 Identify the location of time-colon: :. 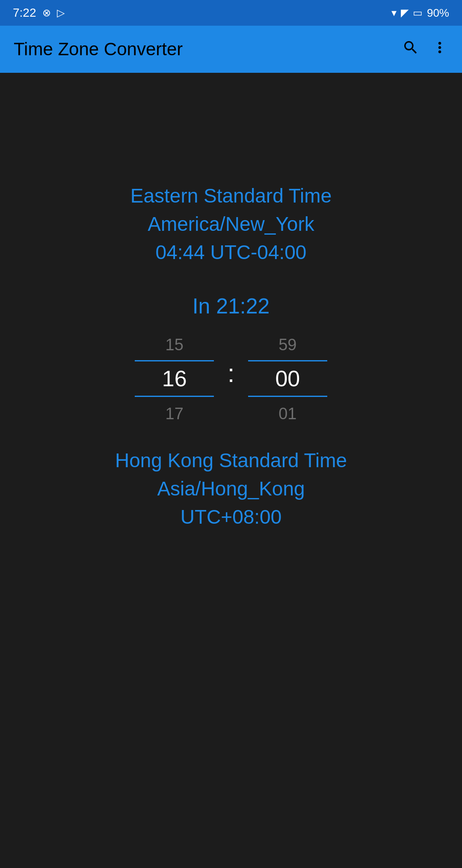
(231, 373).